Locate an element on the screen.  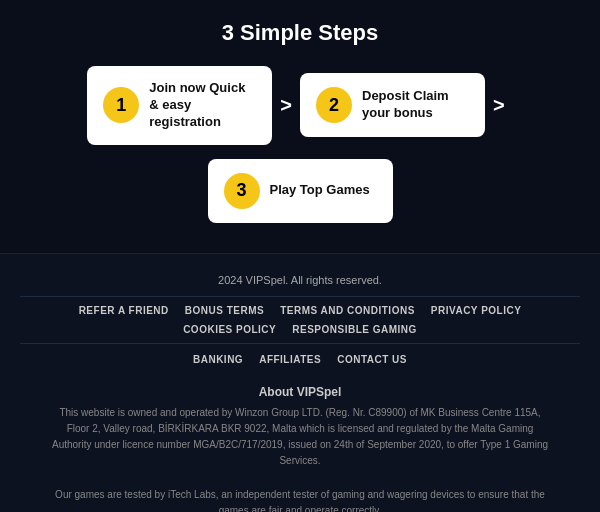
arrow-1: > is located at coordinates (286, 106).